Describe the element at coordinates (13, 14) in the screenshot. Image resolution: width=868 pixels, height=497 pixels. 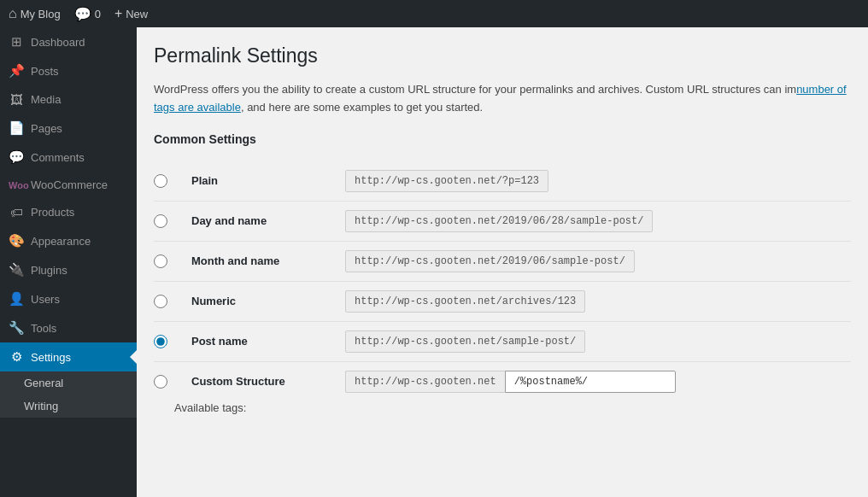
I see `home-icon: ⌂` at that location.